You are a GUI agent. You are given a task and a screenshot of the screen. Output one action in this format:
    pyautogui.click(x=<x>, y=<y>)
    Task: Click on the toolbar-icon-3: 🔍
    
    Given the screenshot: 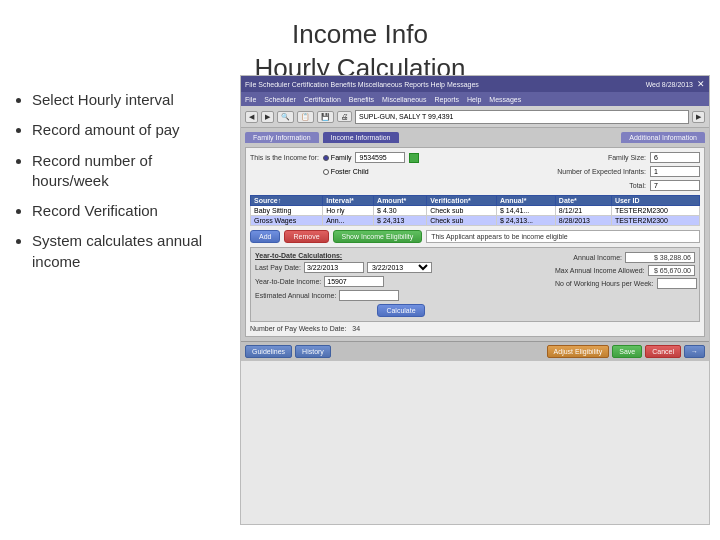 What is the action you would take?
    pyautogui.click(x=286, y=117)
    